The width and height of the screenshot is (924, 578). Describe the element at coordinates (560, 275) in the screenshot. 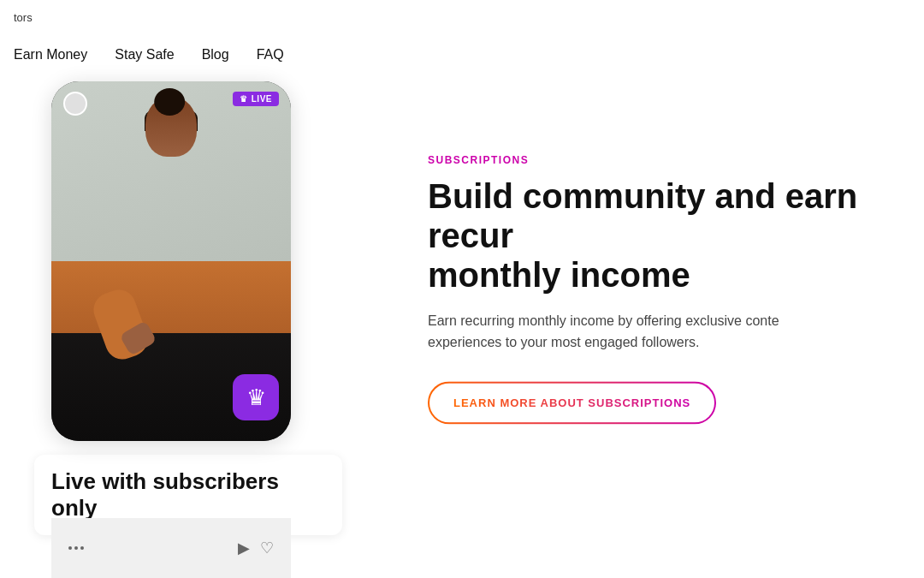

I see `heading-line-2: monthly income` at that location.